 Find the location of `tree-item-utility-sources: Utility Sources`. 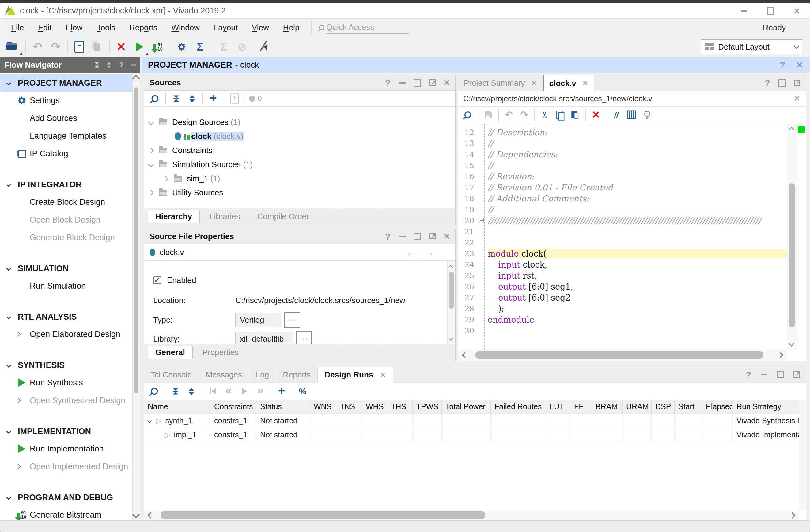

tree-item-utility-sources: Utility Sources is located at coordinates (299, 193).